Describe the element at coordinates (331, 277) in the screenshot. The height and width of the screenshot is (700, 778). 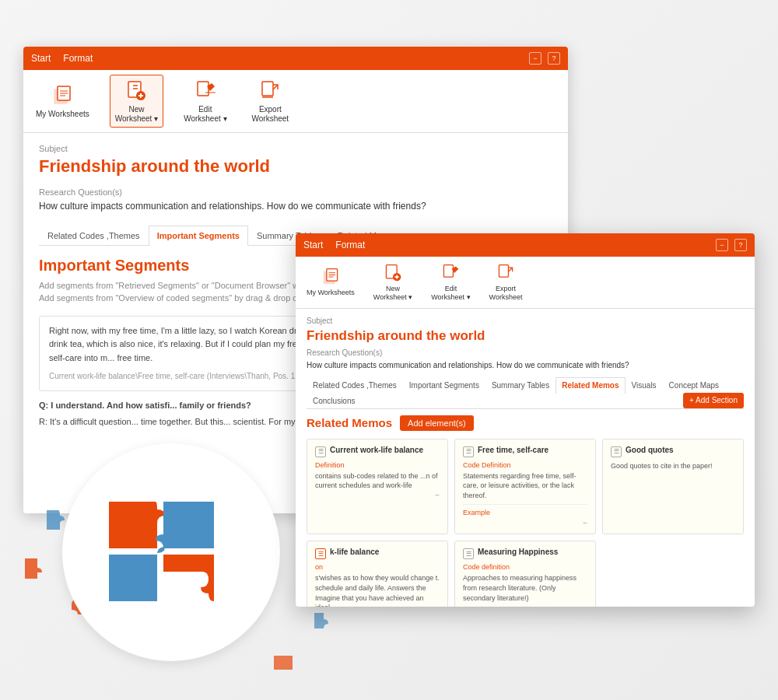
I see `worksheets-icon-front` at that location.